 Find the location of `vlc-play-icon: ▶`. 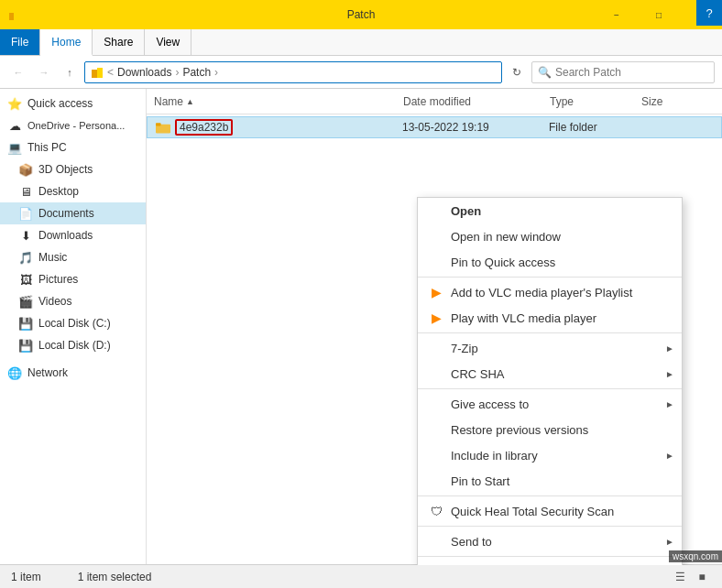

vlc-play-icon: ▶ is located at coordinates (436, 318).